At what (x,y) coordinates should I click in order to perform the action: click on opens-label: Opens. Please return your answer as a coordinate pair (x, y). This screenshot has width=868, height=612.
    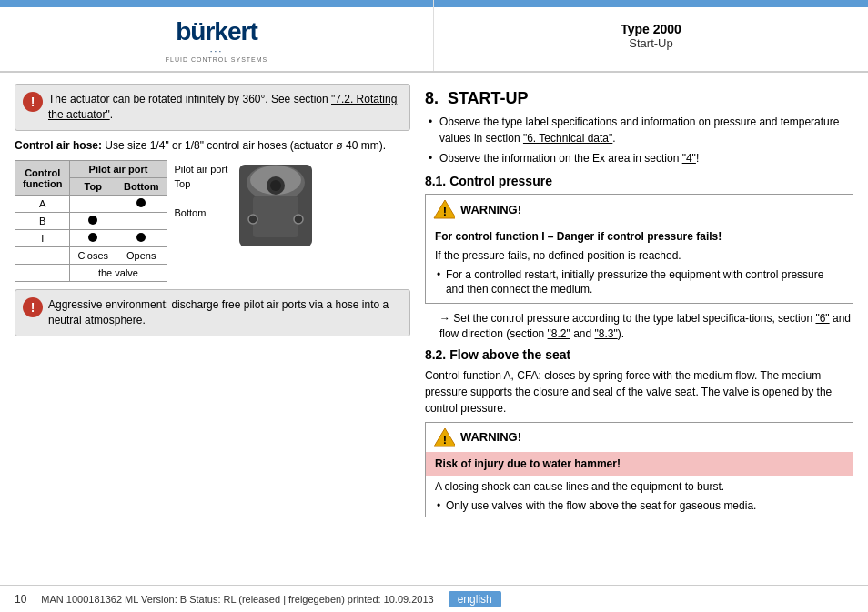
    Looking at the image, I should click on (142, 256).